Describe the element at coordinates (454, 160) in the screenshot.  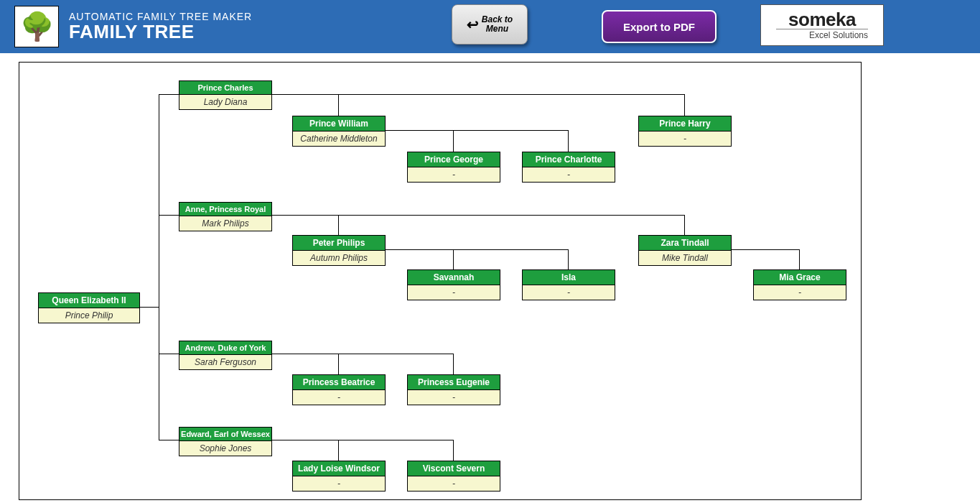
I see `person-name: Prince George` at that location.